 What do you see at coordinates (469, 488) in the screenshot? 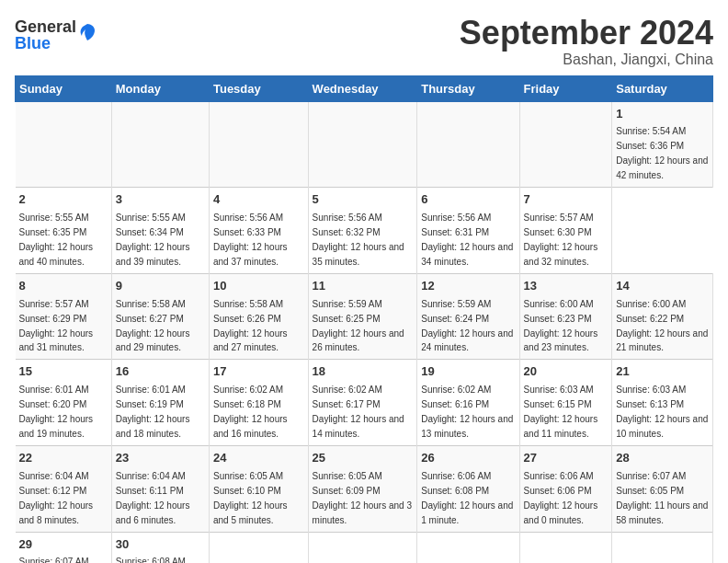
I see `calendar-cell: 26Sunrise: 6:06 AMSunset: 6:08 PMDayligh…` at bounding box center [469, 488].